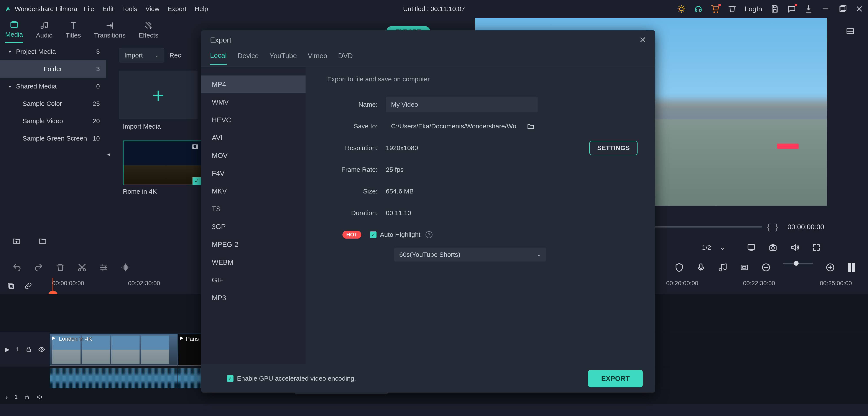 The image size is (868, 416). I want to click on fit-icon, so click(851, 267).